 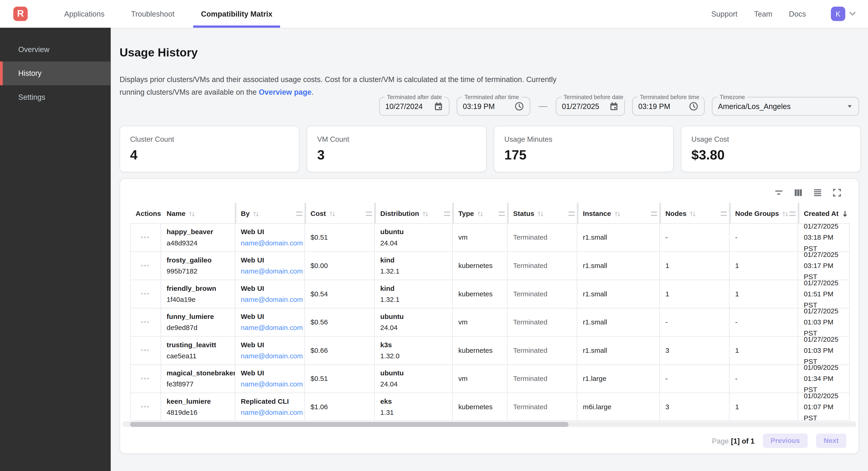 What do you see at coordinates (519, 107) in the screenshot?
I see `clock-icon` at bounding box center [519, 107].